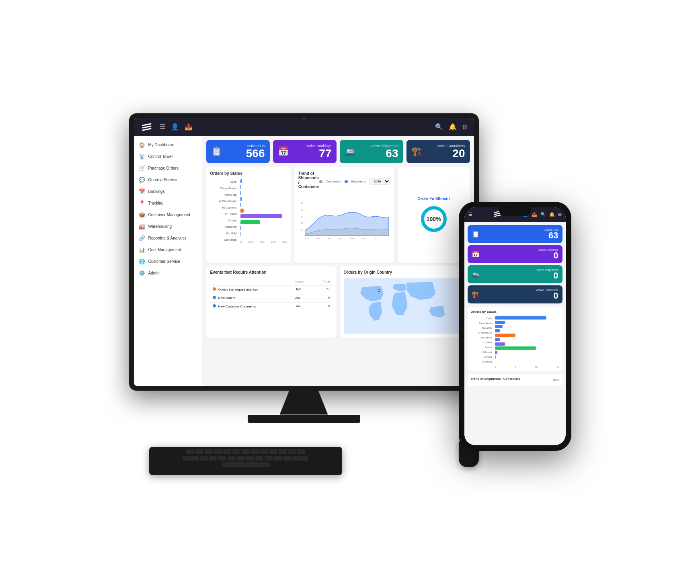 This screenshot has height=588, width=700. What do you see at coordinates (142, 180) in the screenshot?
I see `quote-icon: 💬` at bounding box center [142, 180].